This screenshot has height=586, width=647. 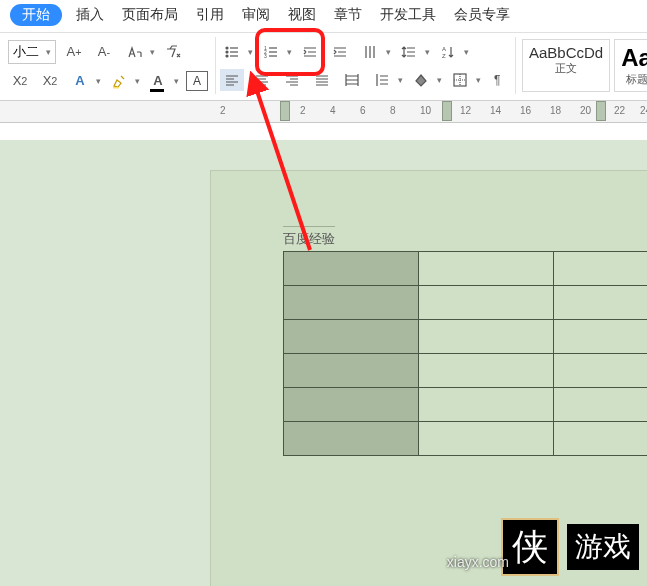 What do you see at coordinates (302, 15) in the screenshot?
I see `tab-view: 视图` at bounding box center [302, 15].